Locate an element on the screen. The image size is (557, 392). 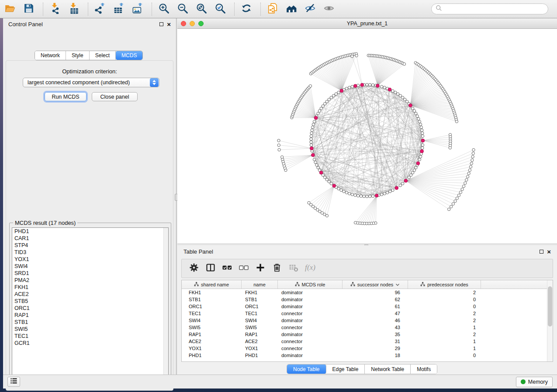
cell-shared-name: ORC1 is located at coordinates (211, 306).